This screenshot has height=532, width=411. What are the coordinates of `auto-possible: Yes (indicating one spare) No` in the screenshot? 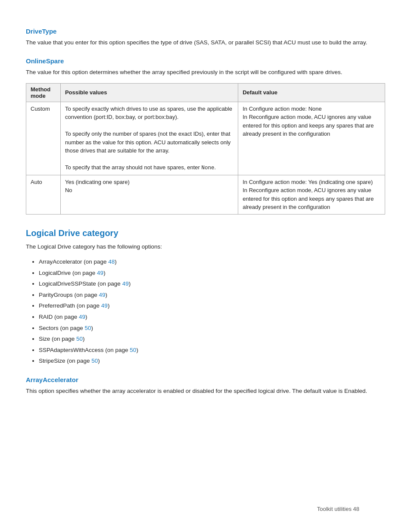 It's located at (149, 195).